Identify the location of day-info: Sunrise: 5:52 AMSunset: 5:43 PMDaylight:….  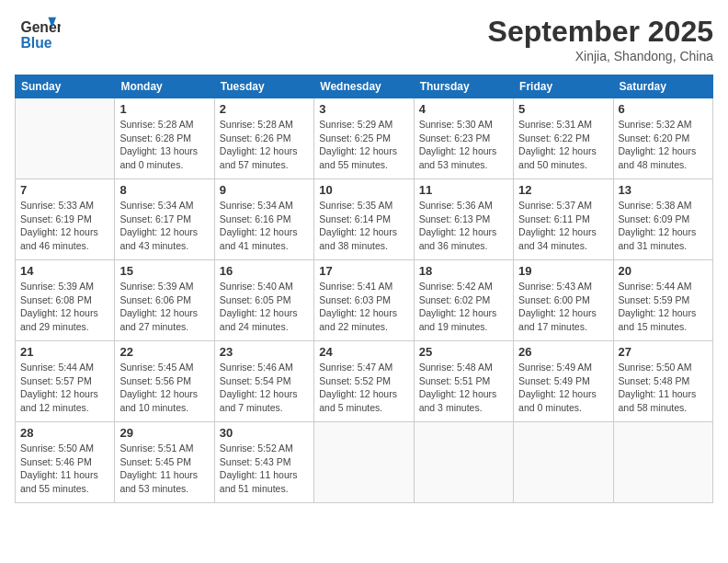
(265, 469).